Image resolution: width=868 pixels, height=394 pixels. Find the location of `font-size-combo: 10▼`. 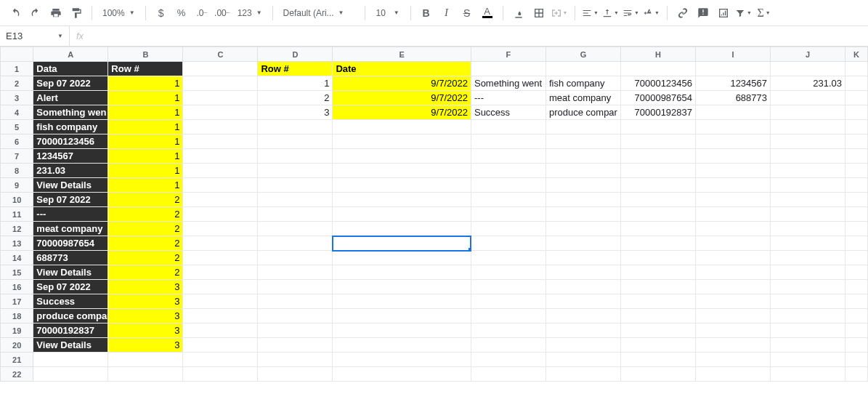

font-size-combo: 10▼ is located at coordinates (388, 13).